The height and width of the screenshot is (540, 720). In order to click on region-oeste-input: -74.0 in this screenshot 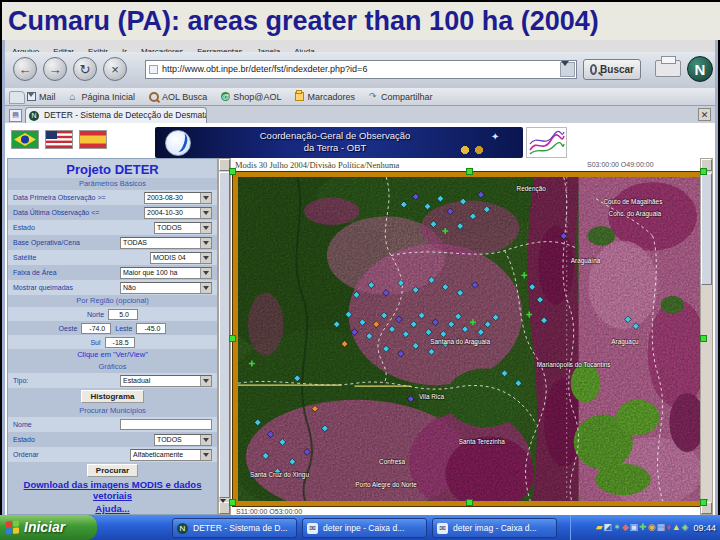, I will do `click(96, 328)`.